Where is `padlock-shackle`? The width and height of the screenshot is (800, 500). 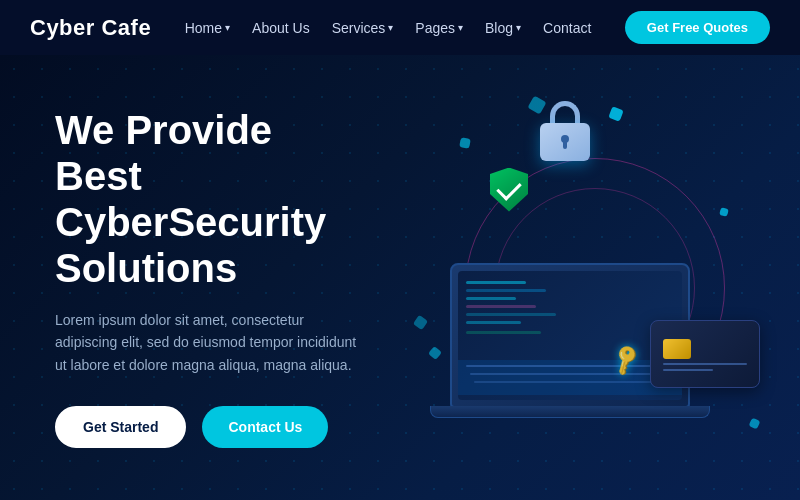 padlock-shackle is located at coordinates (565, 113).